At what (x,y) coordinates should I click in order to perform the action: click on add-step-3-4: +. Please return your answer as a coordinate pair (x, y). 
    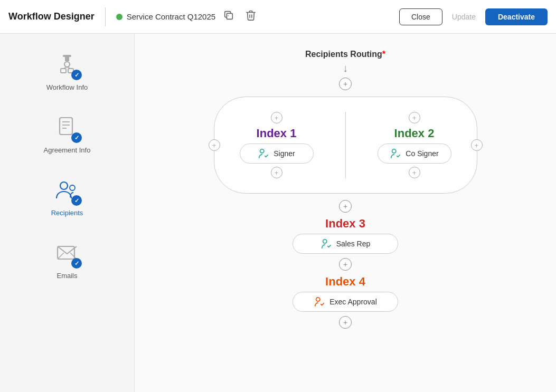
    Looking at the image, I should click on (345, 264).